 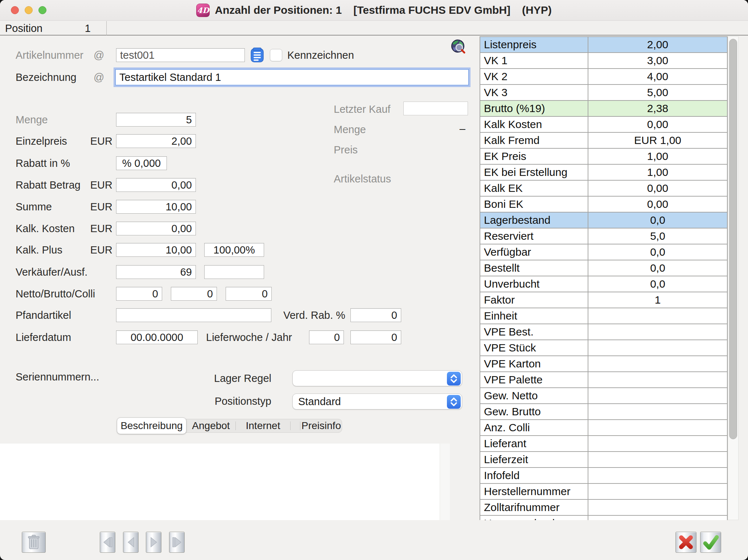 I want to click on lieferdatum-input: 00.00.0000, so click(x=157, y=337).